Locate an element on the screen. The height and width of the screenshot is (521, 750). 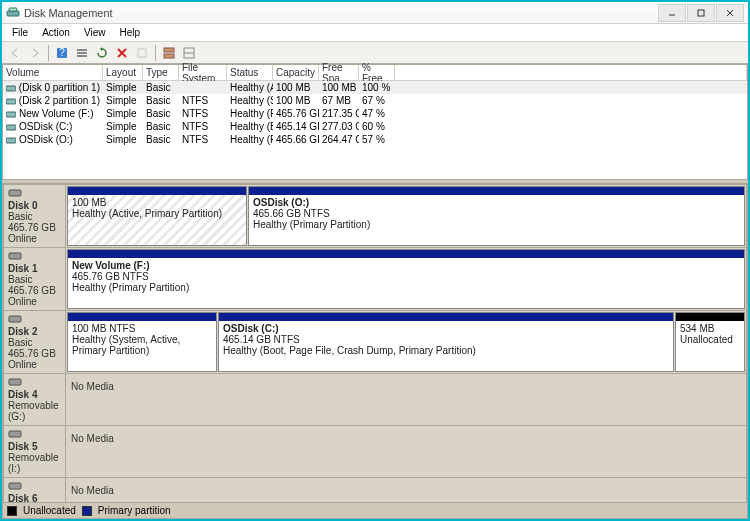
help-icon: ? is located at coordinates (62, 53).